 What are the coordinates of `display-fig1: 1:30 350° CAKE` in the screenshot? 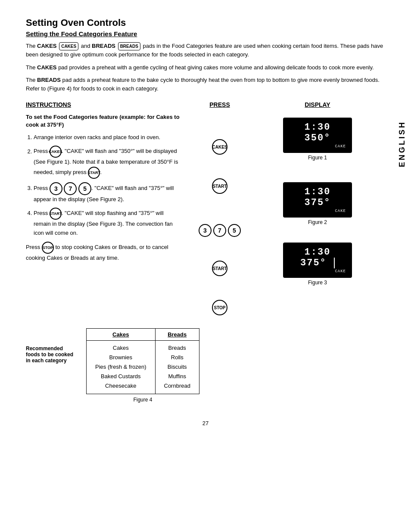 It's located at (318, 135).